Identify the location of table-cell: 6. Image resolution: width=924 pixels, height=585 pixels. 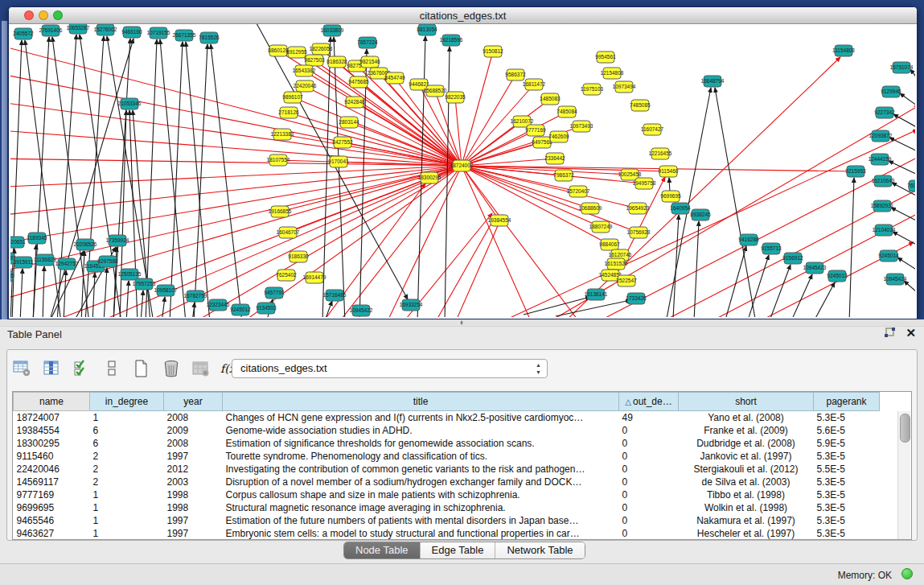
(127, 443).